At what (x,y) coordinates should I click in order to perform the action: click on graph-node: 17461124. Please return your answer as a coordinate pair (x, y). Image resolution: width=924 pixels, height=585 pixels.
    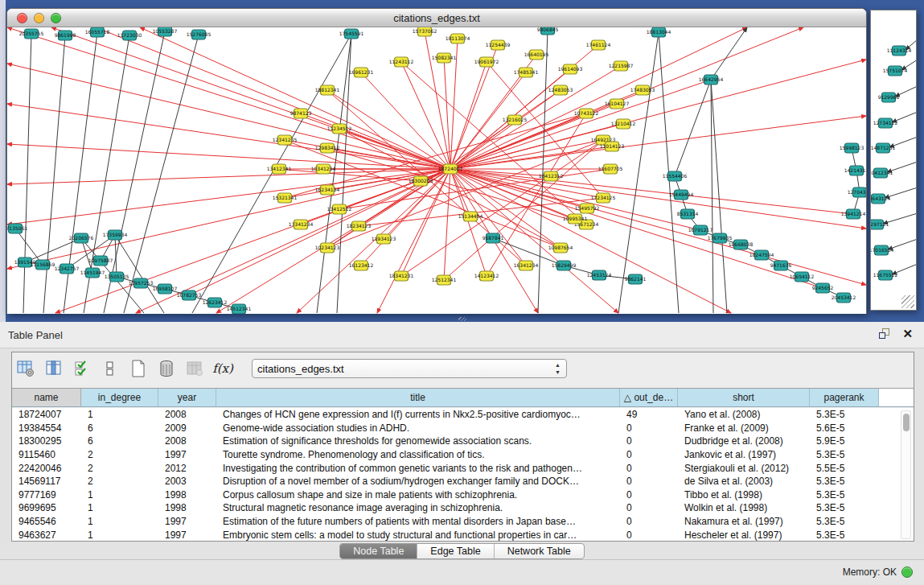
    Looking at the image, I should click on (598, 45).